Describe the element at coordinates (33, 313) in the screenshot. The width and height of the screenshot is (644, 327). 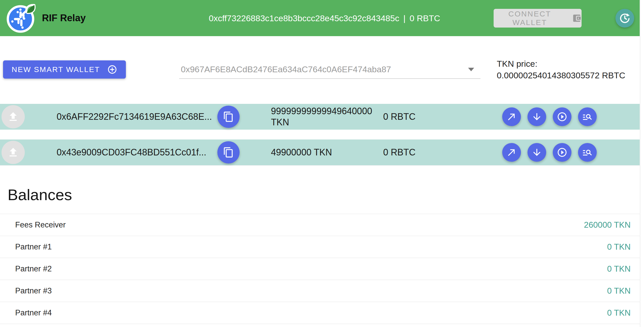
I see `balance-label: Partner #4` at that location.